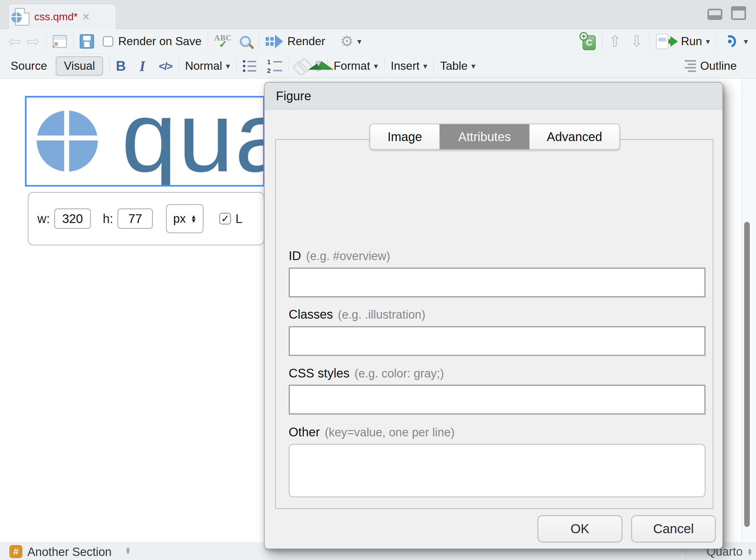 Image resolution: width=756 pixels, height=560 pixels. Describe the element at coordinates (180, 219) in the screenshot. I see `units-value: px` at that location.